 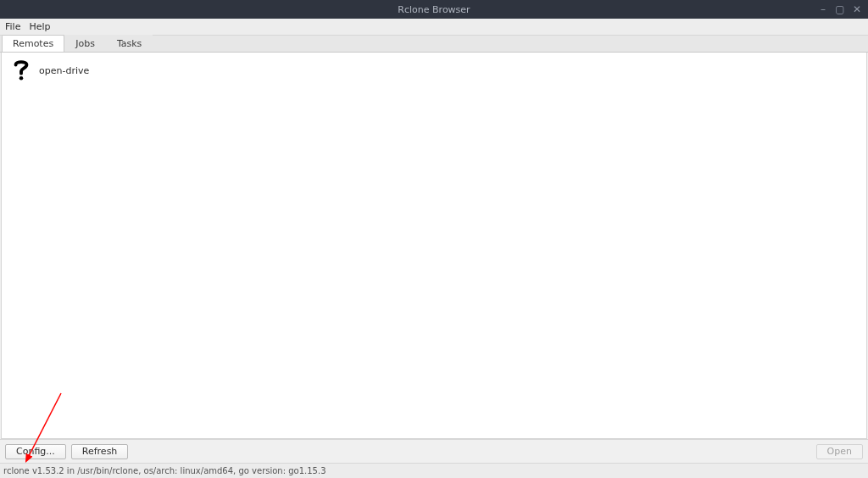 What do you see at coordinates (434, 27) in the screenshot?
I see `menubar: File Help` at bounding box center [434, 27].